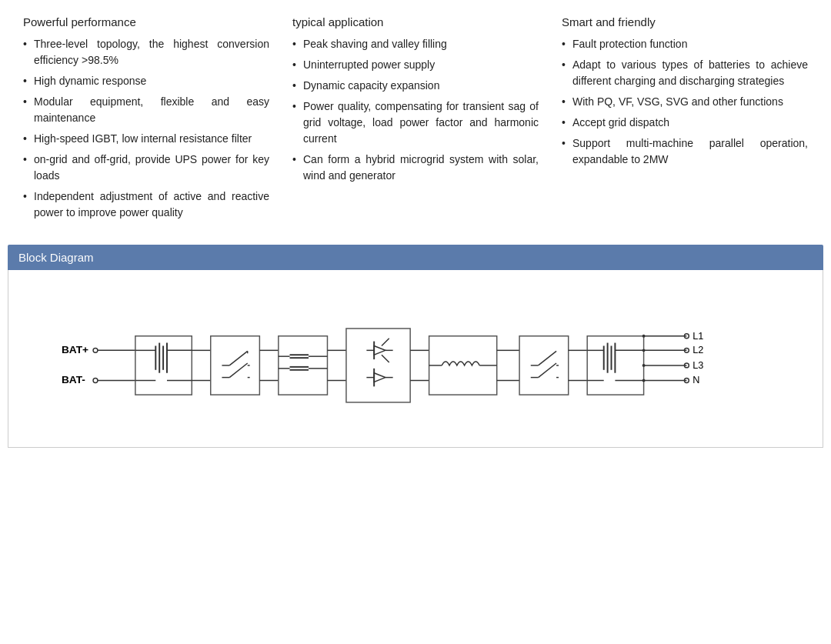 The height and width of the screenshot is (644, 831). I want to click on feature-column: typical applicationPeak shaving and vall…, so click(416, 120).